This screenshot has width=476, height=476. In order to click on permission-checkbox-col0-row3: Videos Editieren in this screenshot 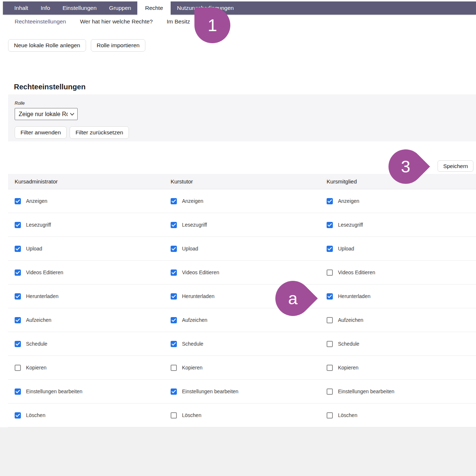, I will do `click(86, 272)`.